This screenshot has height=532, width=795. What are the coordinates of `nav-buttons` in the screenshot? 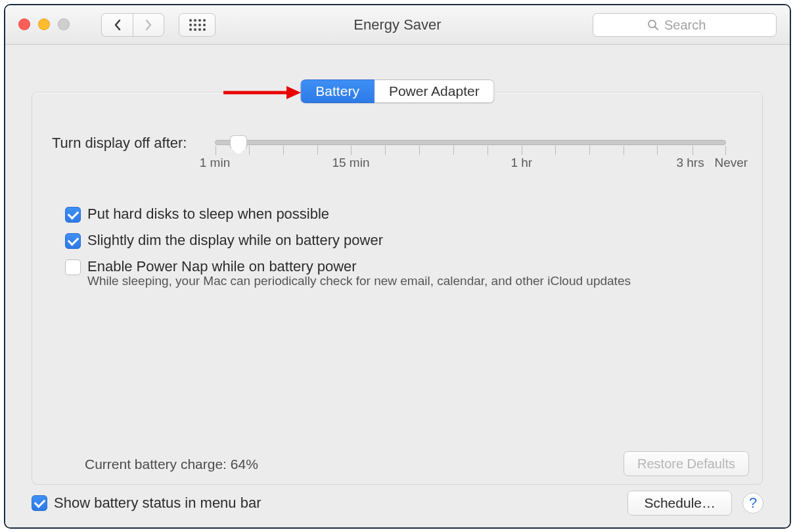 It's located at (133, 25).